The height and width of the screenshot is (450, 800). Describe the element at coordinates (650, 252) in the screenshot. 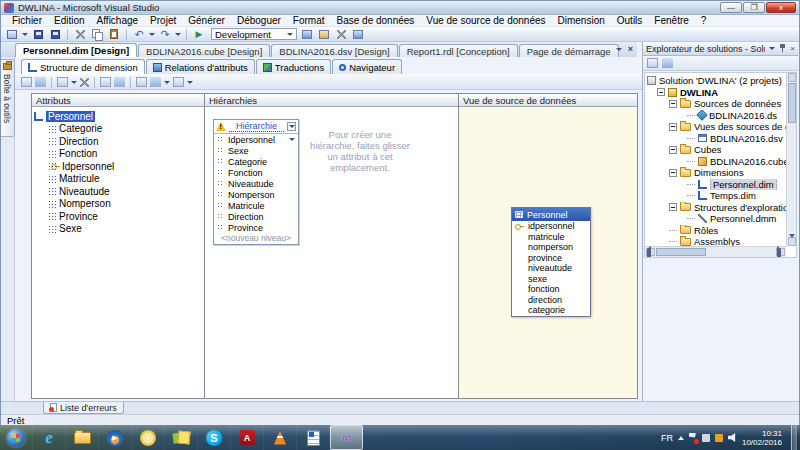

I see `scroll-left-icon` at that location.